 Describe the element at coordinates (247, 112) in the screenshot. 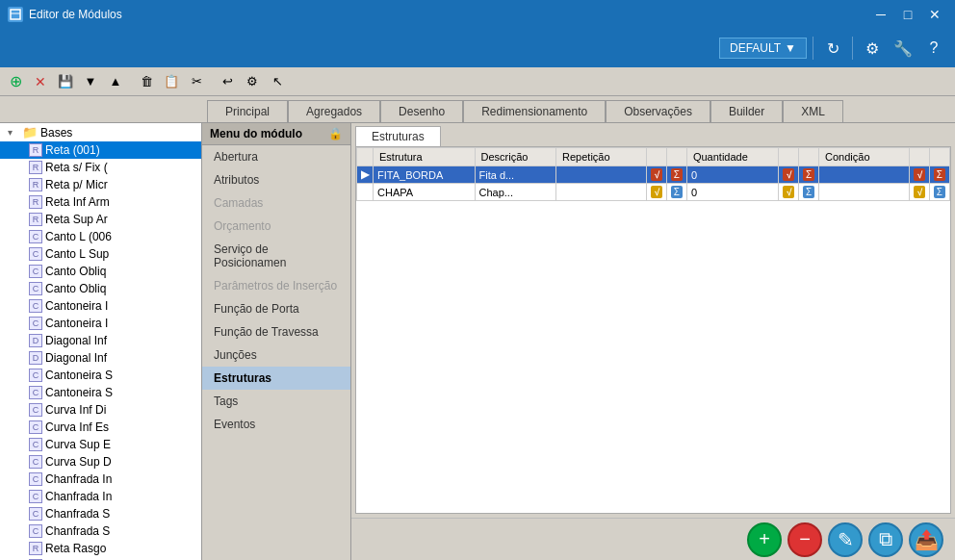

I see `tab-principal: Principal` at that location.